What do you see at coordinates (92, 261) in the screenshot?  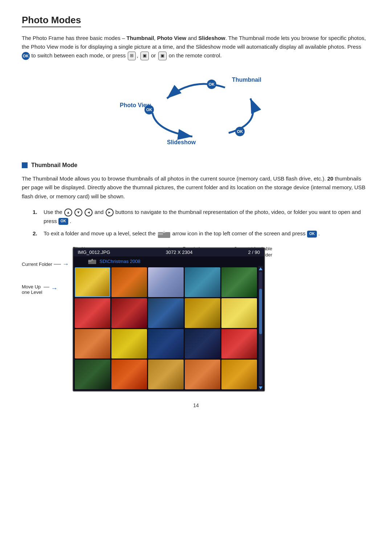 I see `folder-up-icon` at bounding box center [92, 261].